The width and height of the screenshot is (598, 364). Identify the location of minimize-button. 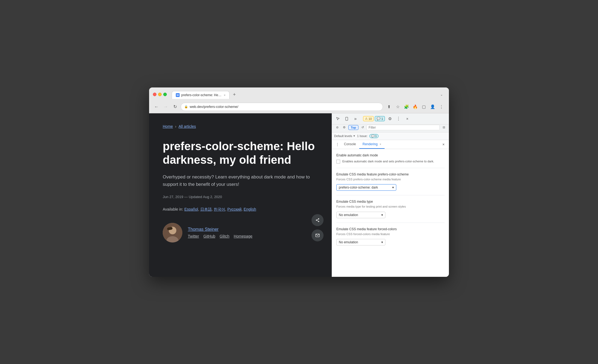
(160, 94).